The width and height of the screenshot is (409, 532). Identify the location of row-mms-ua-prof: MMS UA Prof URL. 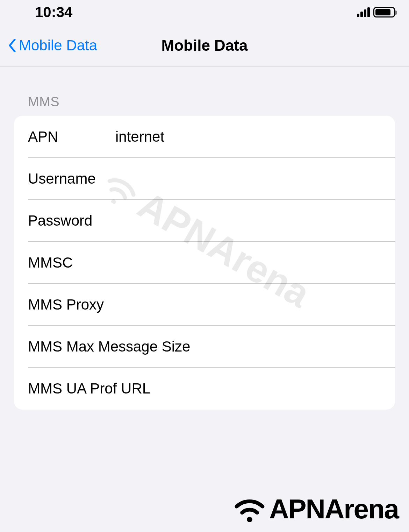
(204, 389).